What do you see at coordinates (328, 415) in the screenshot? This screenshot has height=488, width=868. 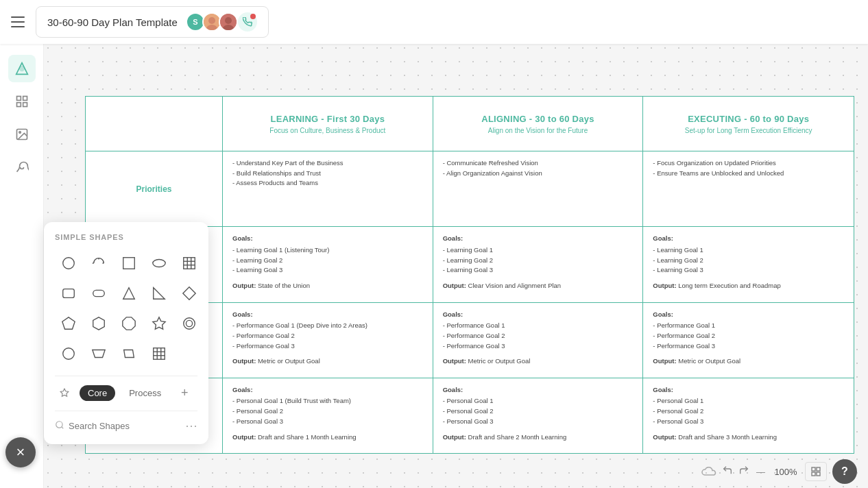 I see `personal-cell-1: Goals: - Personal Goal 1 (Build Trust wi…` at bounding box center [328, 415].